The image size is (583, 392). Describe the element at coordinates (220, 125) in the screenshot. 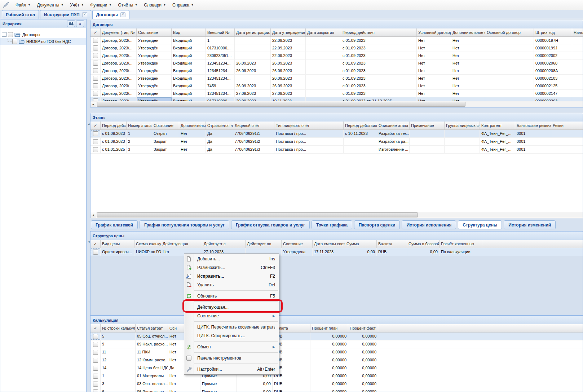

I see `column-header: Отражается на сум` at that location.